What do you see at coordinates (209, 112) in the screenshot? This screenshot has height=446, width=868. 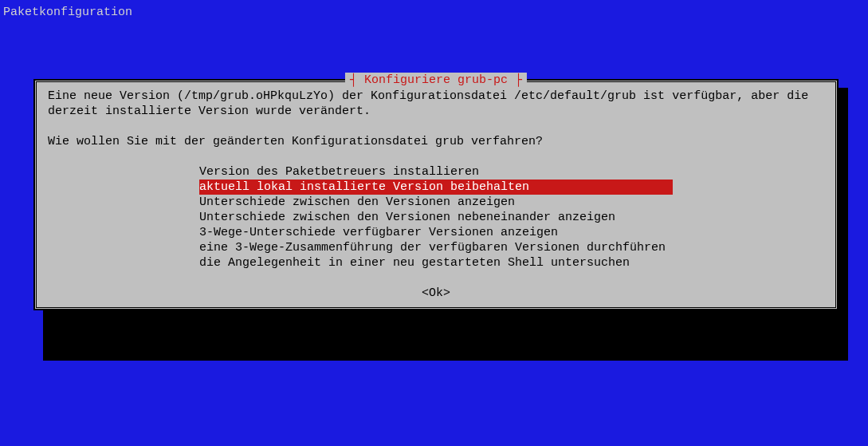 I see `body-line-2: derzeit installierte Version wurde verän…` at bounding box center [209, 112].